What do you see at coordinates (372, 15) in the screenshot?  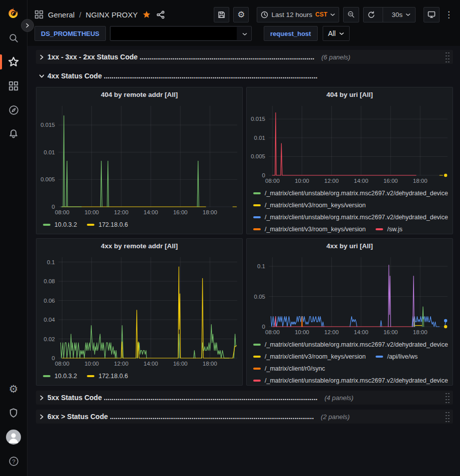 I see `refresh-icon` at bounding box center [372, 15].